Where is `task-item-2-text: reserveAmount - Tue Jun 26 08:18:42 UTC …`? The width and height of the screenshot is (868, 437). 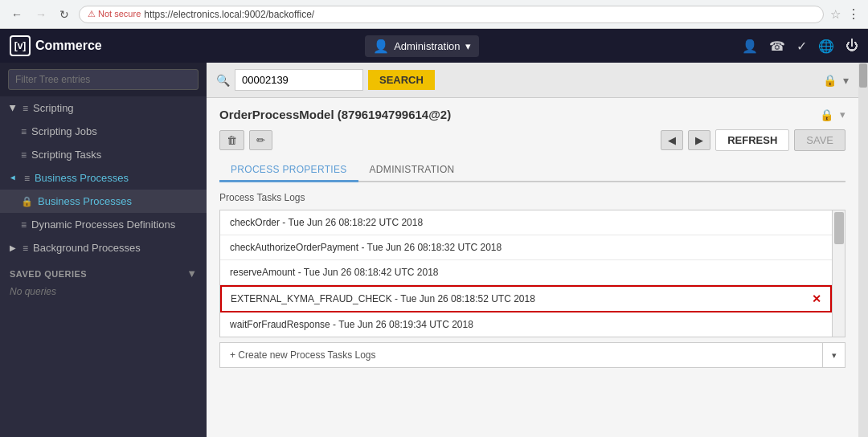 task-item-2-text: reserveAmount - Tue Jun 26 08:18:42 UTC … is located at coordinates (334, 272).